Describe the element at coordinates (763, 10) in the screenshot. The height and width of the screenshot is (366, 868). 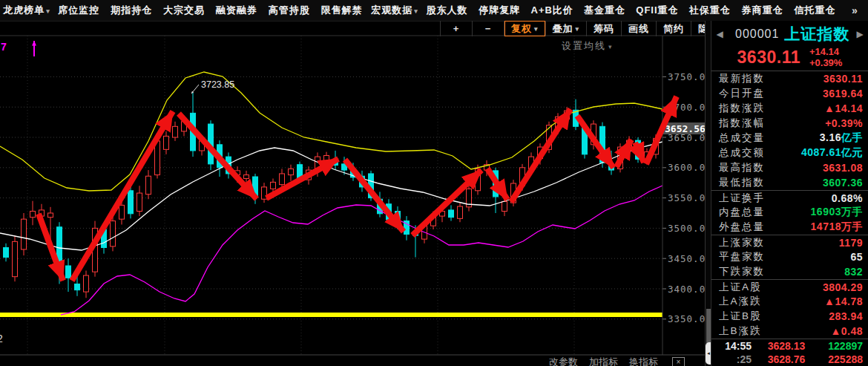
I see `menu-item-15: 券商重仓` at that location.